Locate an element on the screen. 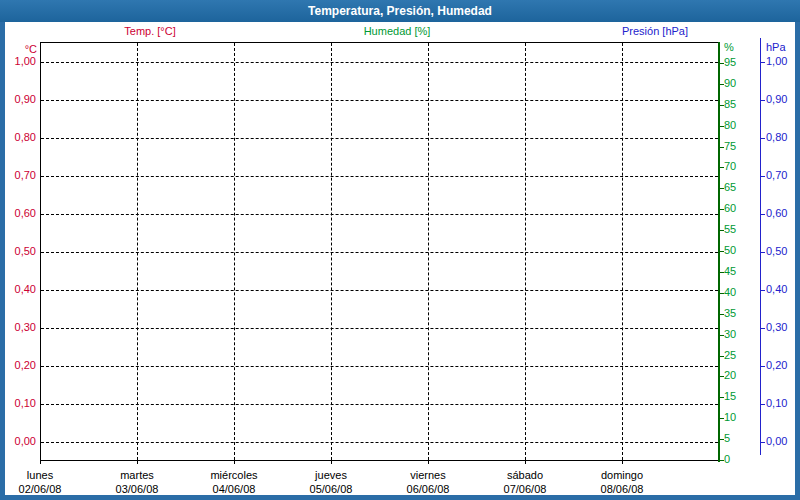 This screenshot has height=500, width=800. x-axis-date-label: 08/06/08 is located at coordinates (622, 489).